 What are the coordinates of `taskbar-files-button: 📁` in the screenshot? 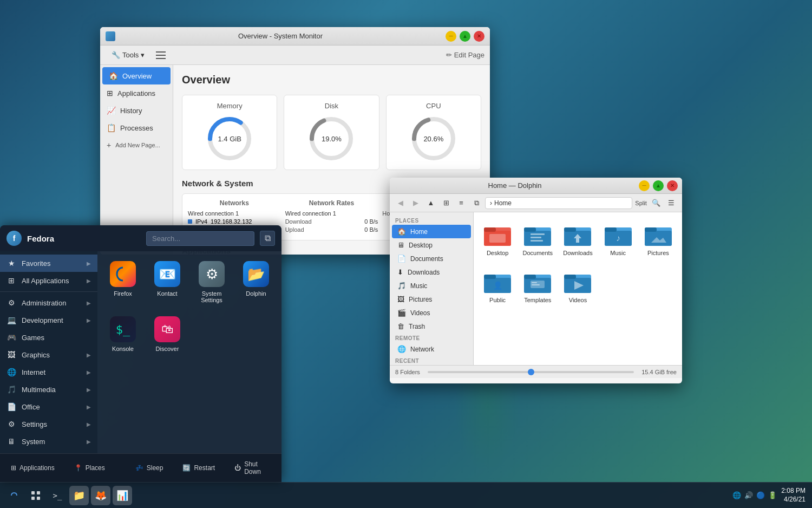 It's located at (79, 496).